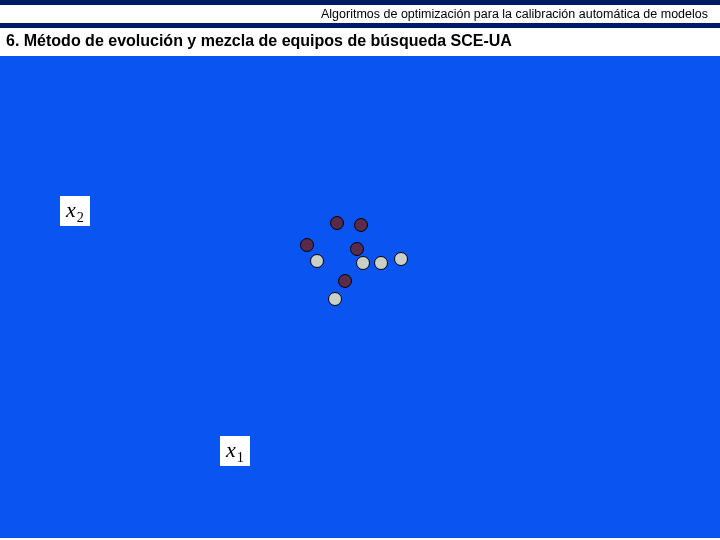 The width and height of the screenshot is (720, 540). Describe the element at coordinates (360, 14) in the screenshot. I see `header-bar: Algoritmos de optimización para la calib…` at that location.